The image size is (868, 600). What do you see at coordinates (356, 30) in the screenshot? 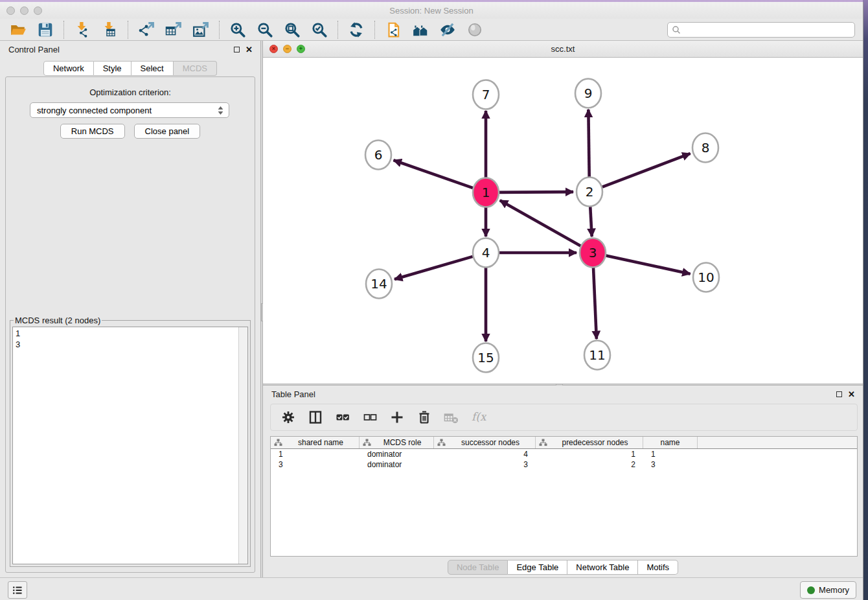
I see `refresh-button` at bounding box center [356, 30].